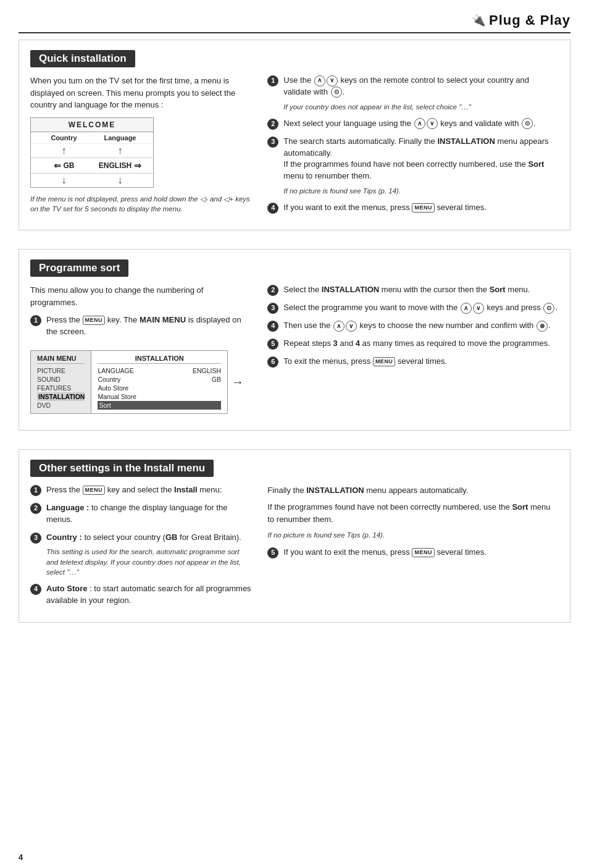  I want to click on step1-italic: If your country does not appear in the l…, so click(421, 107).